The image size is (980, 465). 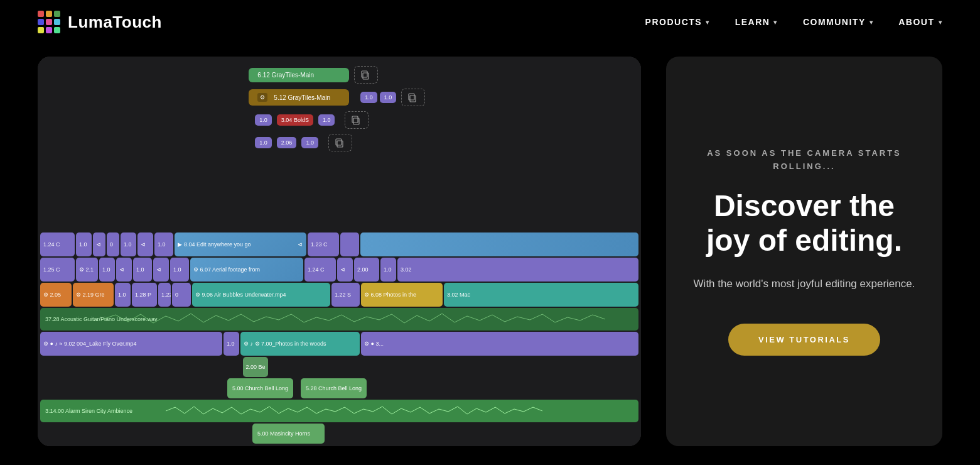 What do you see at coordinates (339, 434) in the screenshot?
I see `masincity-row: 5.00 Masincity Horns` at bounding box center [339, 434].